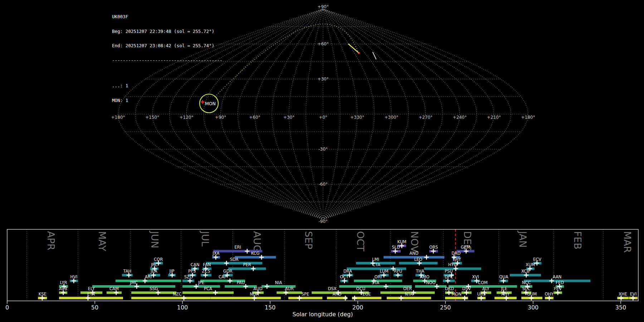 The width and height of the screenshot is (644, 322). Describe the element at coordinates (167, 86) in the screenshot. I see `sporadic-count: ...: 1` at that location.